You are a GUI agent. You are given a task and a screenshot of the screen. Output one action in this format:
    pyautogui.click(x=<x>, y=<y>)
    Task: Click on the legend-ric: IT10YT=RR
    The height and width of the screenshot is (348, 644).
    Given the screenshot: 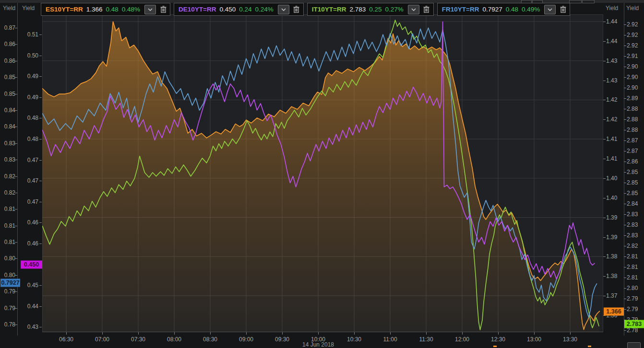 What is the action you would take?
    pyautogui.click(x=329, y=10)
    